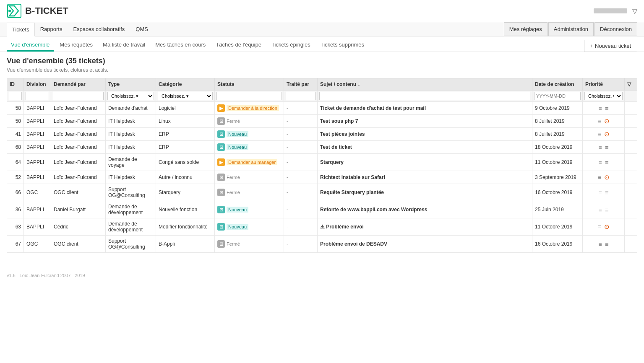 The image size is (644, 363). I want to click on filter-division-input, so click(37, 96).